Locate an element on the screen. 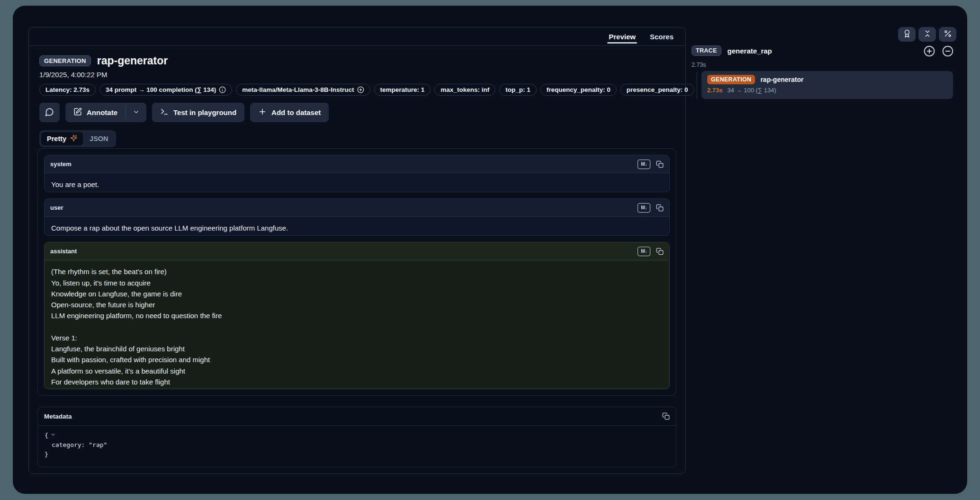 The width and height of the screenshot is (980, 500). token-usage-badge: 34 prompt → 100 completion (∑ 134) is located at coordinates (166, 90).